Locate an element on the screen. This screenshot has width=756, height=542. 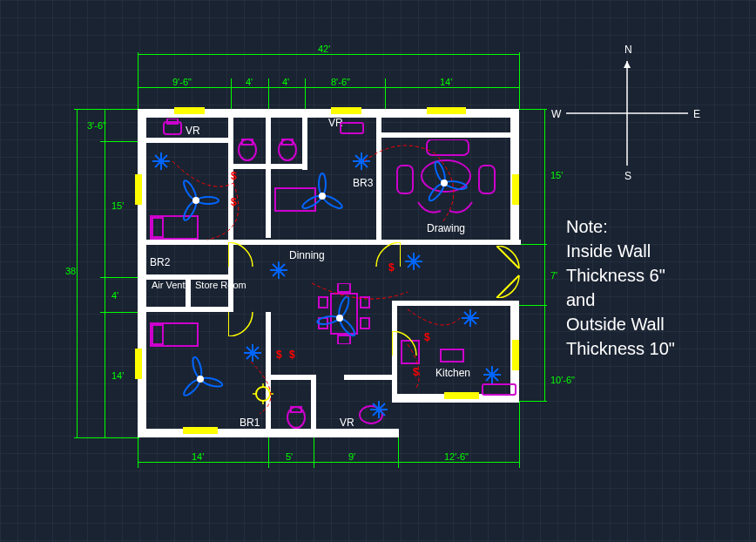
dim-bottom-seg is located at coordinates (328, 462).